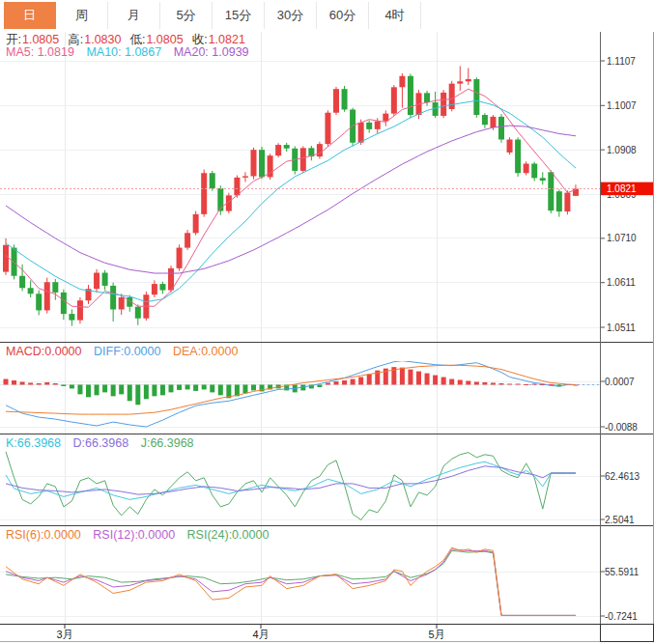 The image size is (654, 644). Describe the element at coordinates (628, 633) in the screenshot. I see `axis-corner-box` at that location.